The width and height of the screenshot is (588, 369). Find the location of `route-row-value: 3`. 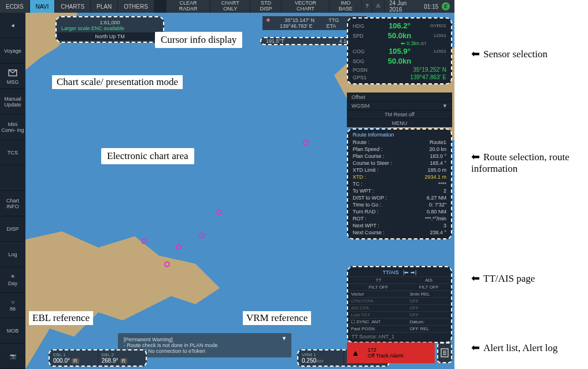

route-row-value: 3 is located at coordinates (445, 226).